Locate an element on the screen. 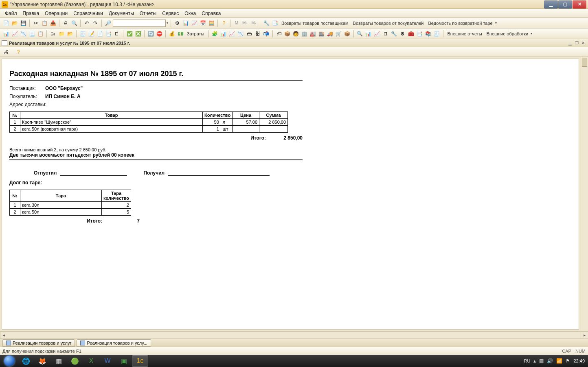 The height and width of the screenshot is (367, 588). tb2-icon17: ⛔ is located at coordinates (159, 34).